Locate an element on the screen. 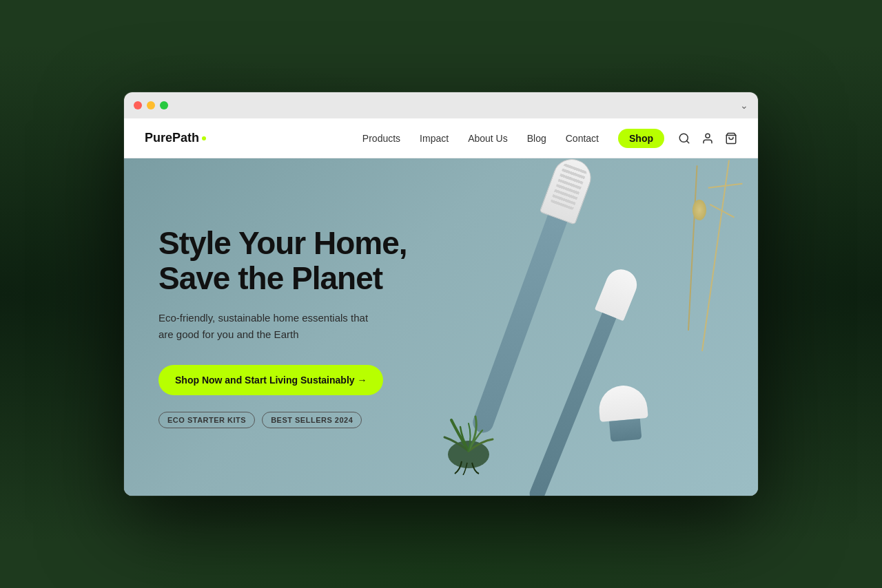 The height and width of the screenshot is (588, 882). logo-dot is located at coordinates (204, 138).